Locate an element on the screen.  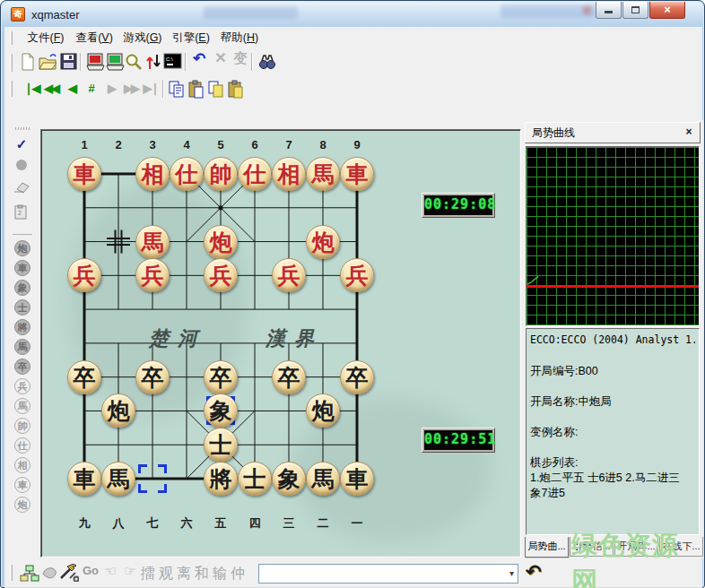
ponder-button: ☜ is located at coordinates (110, 574).